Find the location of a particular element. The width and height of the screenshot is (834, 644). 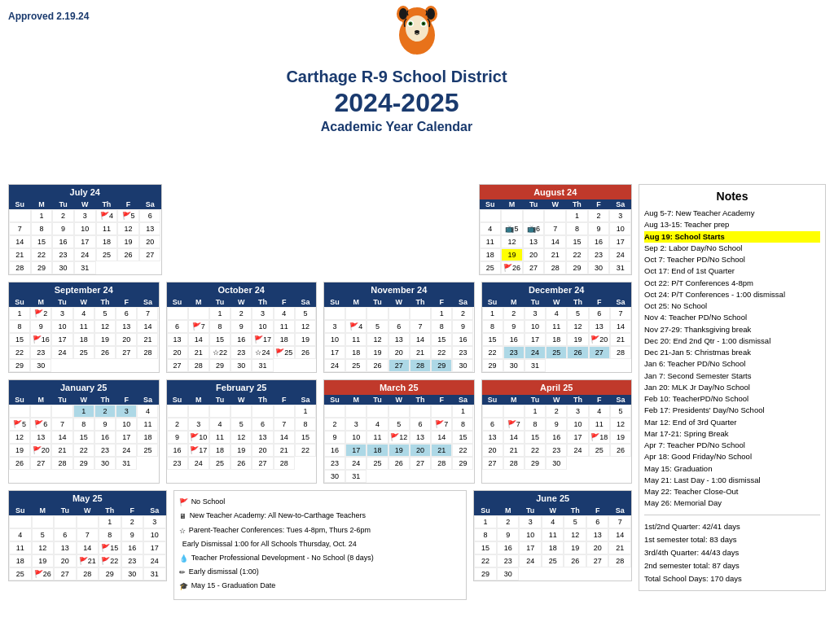

day-cell: 5 is located at coordinates (43, 535).